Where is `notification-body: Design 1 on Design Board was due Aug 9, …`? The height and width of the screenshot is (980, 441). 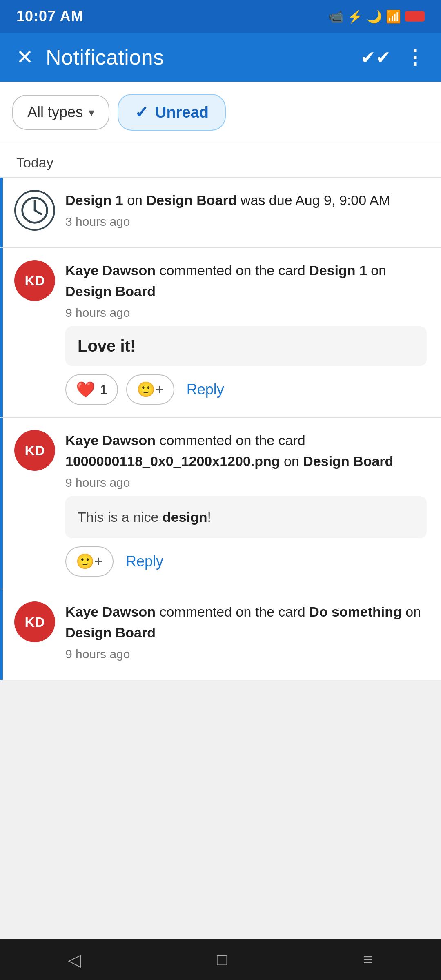
notification-body: Design 1 on Design Board was due Aug 9, … is located at coordinates (246, 212).